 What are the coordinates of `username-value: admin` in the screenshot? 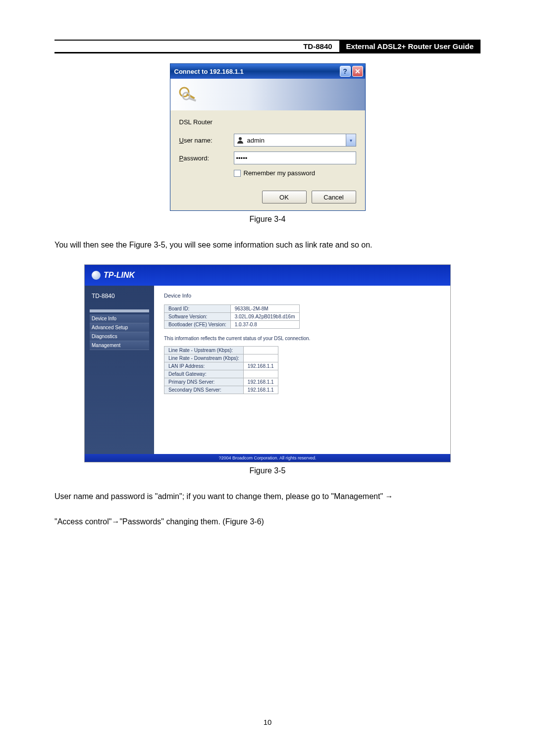 It's located at (256, 141).